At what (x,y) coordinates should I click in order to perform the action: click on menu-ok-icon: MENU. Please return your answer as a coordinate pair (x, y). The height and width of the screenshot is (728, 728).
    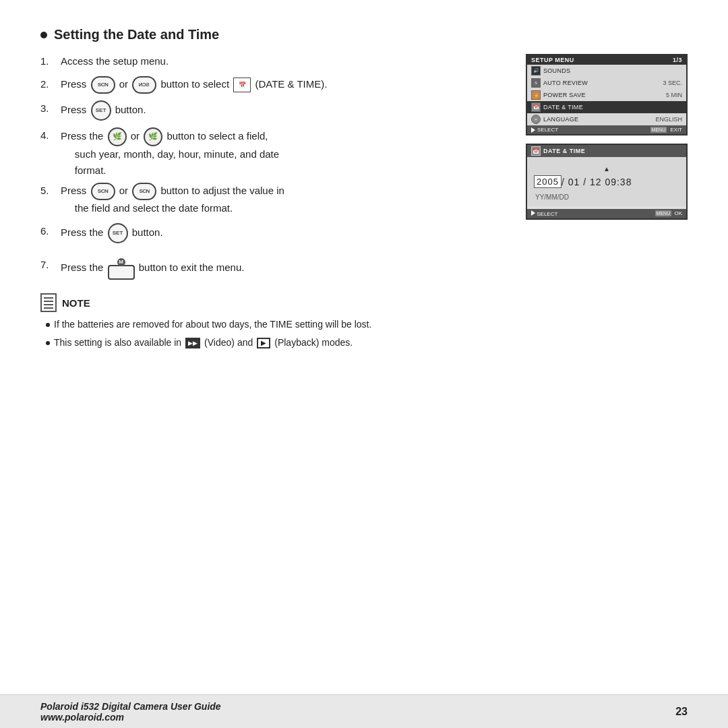
    Looking at the image, I should click on (663, 213).